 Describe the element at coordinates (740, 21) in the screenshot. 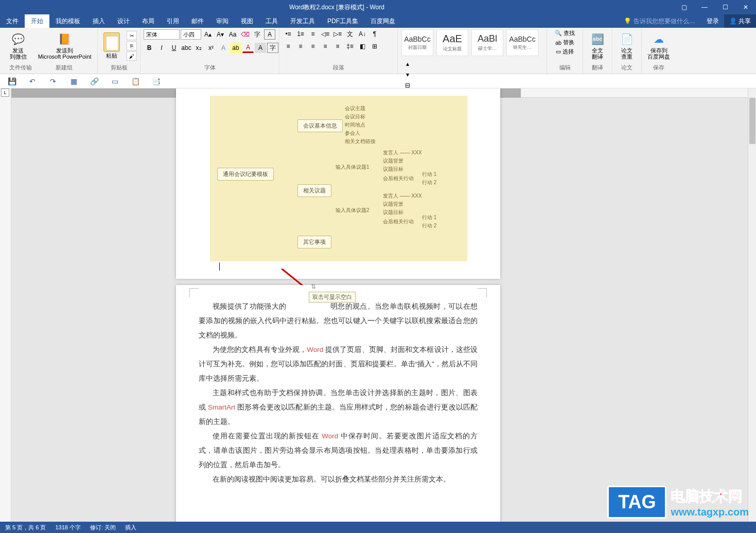

I see `share-button: 👤 共享` at that location.